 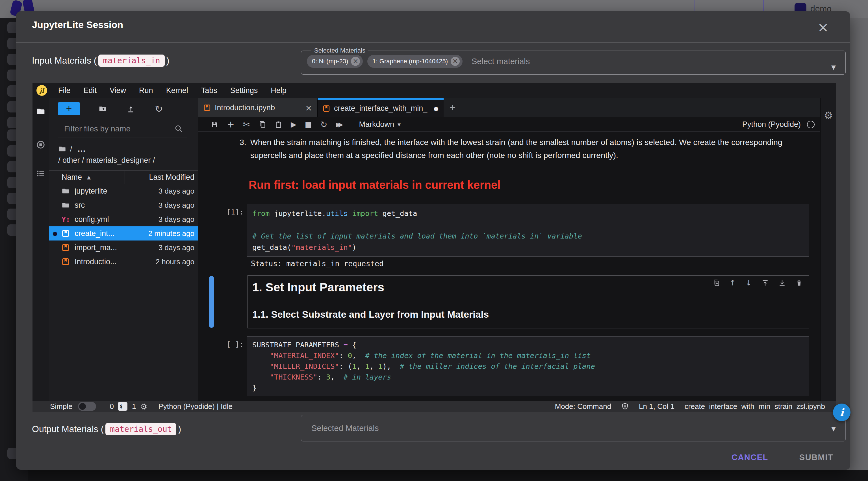 I want to click on sort-ascending-icon: ▲, so click(x=89, y=177).